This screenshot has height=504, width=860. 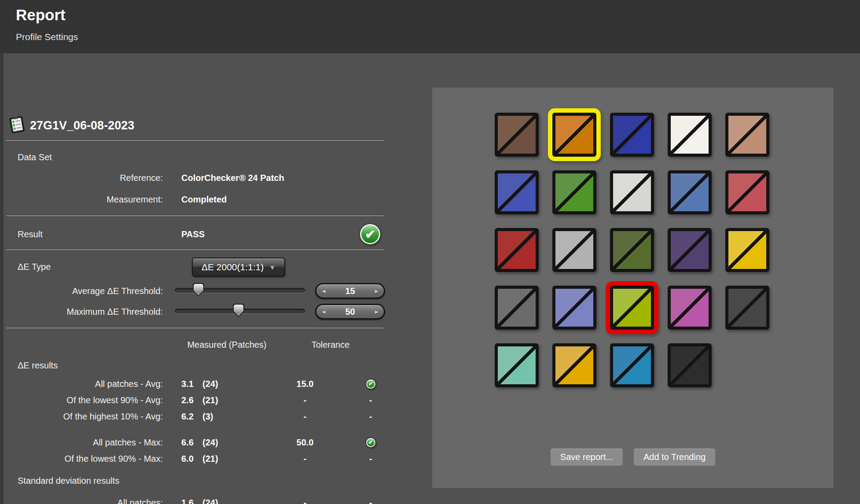 I want to click on color-patch-amber, so click(x=574, y=365).